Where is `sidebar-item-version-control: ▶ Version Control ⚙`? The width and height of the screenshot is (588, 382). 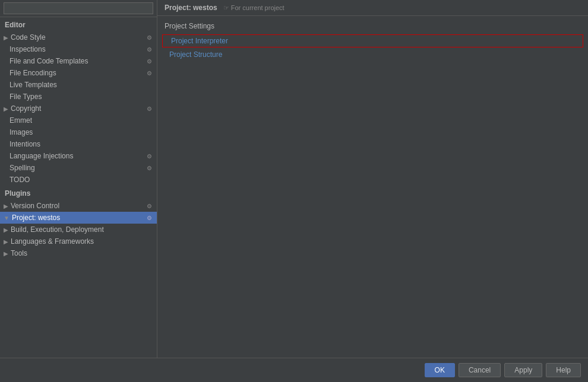
sidebar-item-version-control: ▶ Version Control ⚙ is located at coordinates (78, 206).